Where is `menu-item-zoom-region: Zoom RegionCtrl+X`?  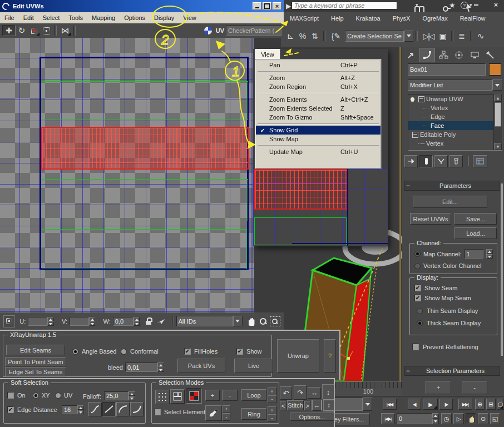 menu-item-zoom-region: Zoom RegionCtrl+X is located at coordinates (318, 87).